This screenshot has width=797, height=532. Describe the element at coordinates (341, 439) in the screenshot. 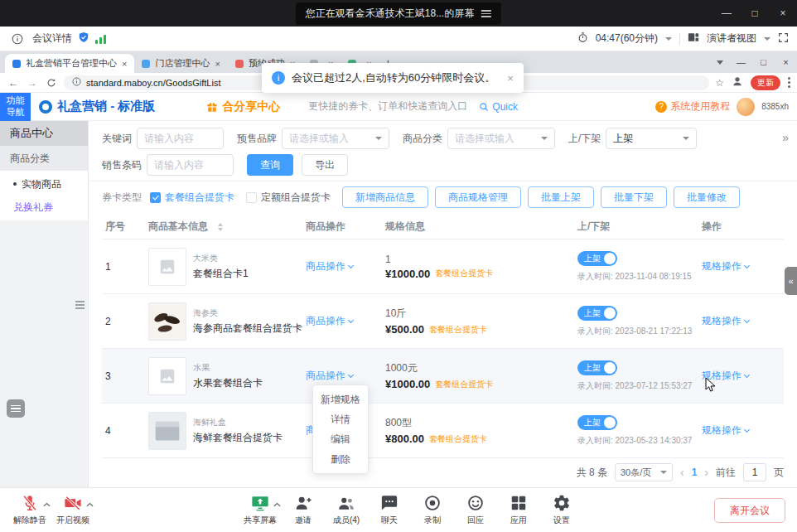

I see `menu-item-edit: 编辑` at that location.